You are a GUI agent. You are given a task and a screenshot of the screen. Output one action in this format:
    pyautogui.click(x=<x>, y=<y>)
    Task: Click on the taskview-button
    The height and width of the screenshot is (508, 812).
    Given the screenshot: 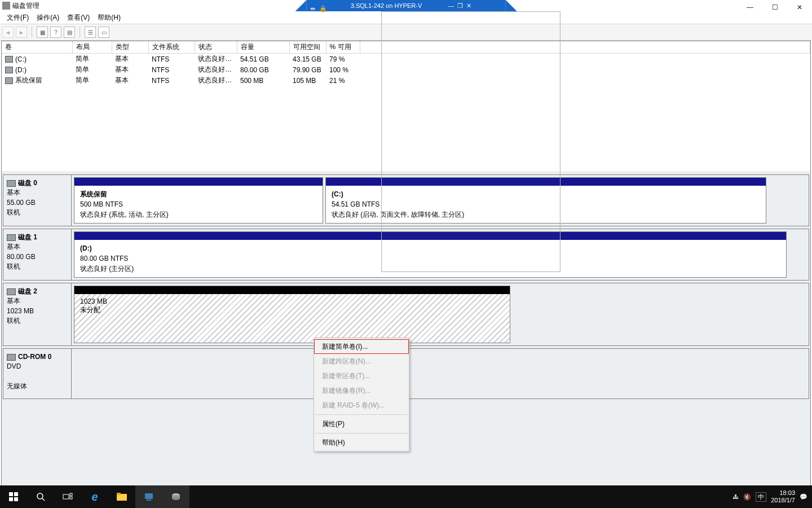 What is the action you would take?
    pyautogui.click(x=68, y=497)
    